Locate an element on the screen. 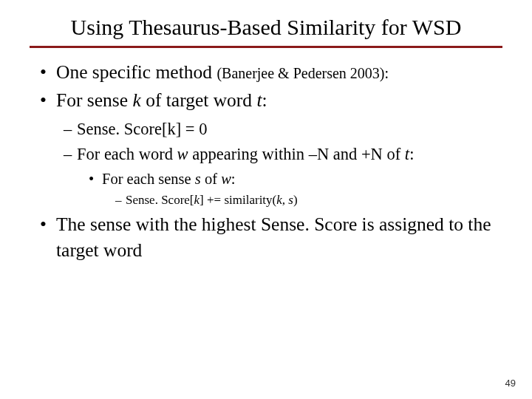  subsub-1-a: For each sense is located at coordinates (149, 179).